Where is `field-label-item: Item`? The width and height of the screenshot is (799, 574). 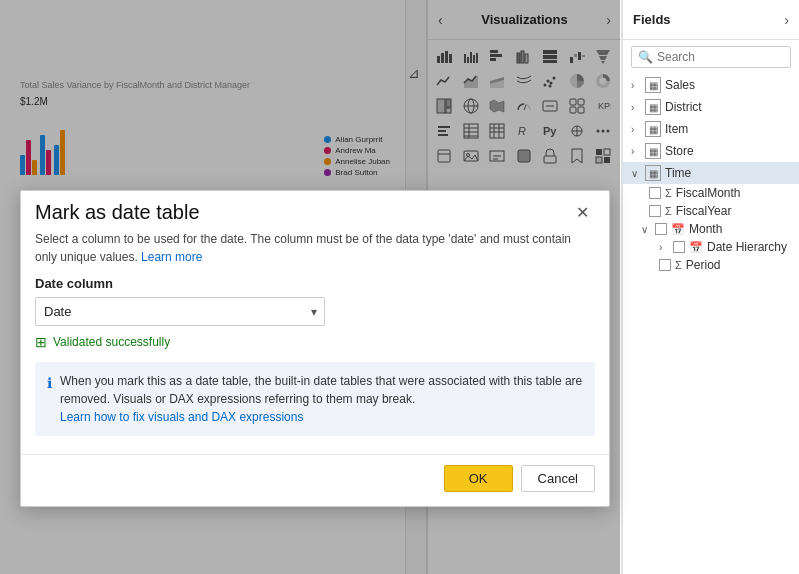 field-label-item: Item is located at coordinates (676, 129).